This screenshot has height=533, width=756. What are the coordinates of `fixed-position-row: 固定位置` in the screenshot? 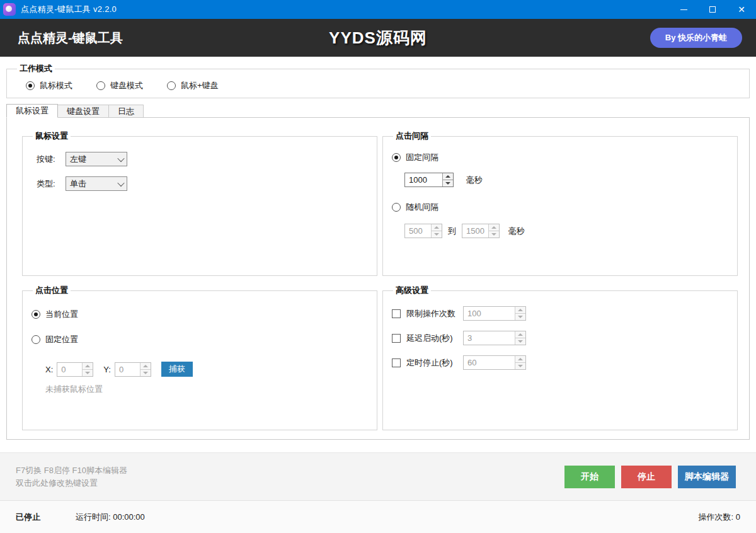 It's located at (200, 340).